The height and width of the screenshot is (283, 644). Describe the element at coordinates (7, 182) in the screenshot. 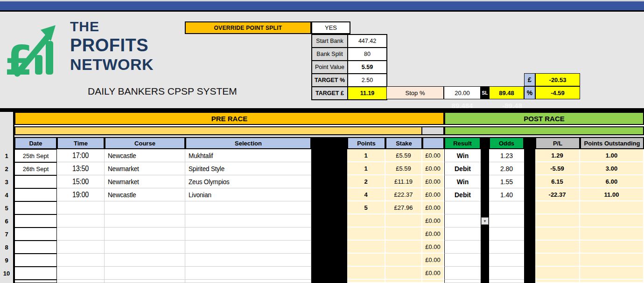

I see `row-number: 3` at that location.